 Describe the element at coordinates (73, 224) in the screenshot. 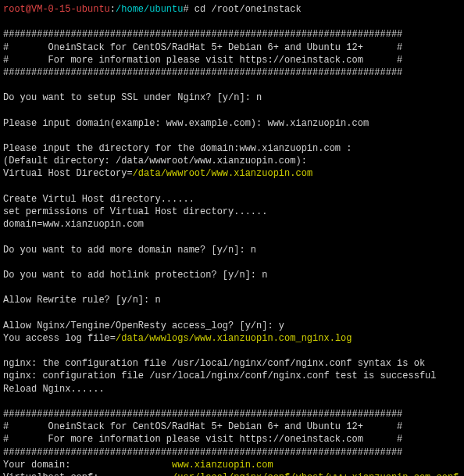

I see `create-line-3: domain=www.xianzuopin.com` at that location.